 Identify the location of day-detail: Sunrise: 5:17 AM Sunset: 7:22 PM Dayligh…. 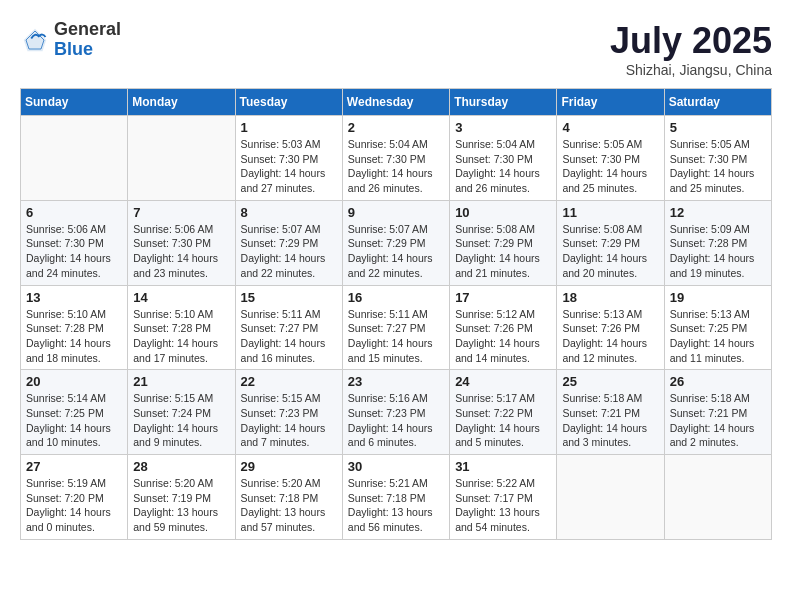
(503, 420).